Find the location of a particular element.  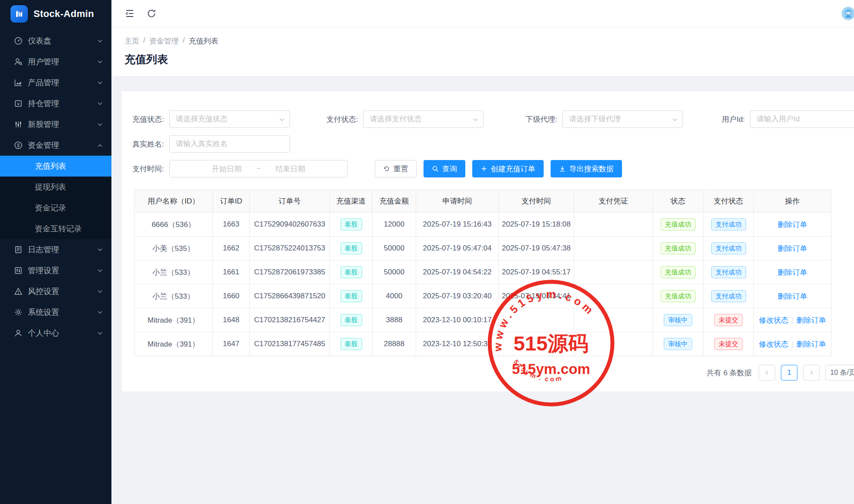

refresh-icon is located at coordinates (151, 13).